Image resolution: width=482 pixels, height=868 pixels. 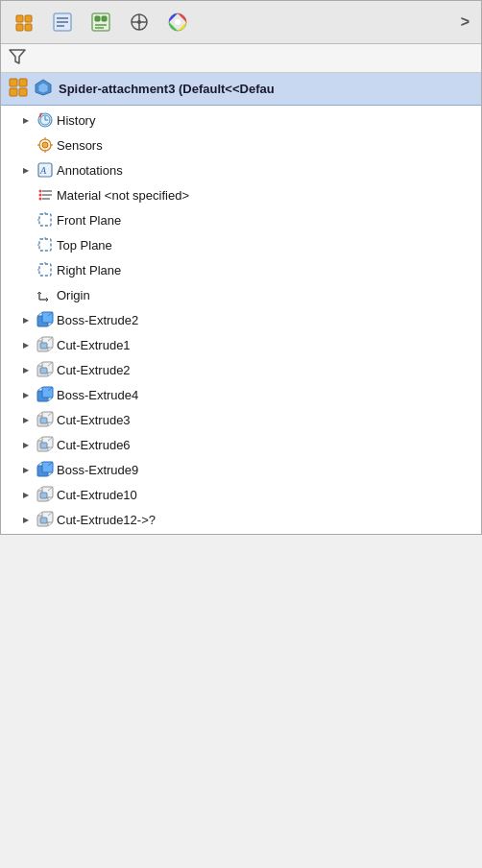 What do you see at coordinates (26, 345) in the screenshot?
I see `expand-cut-extrude1` at bounding box center [26, 345].